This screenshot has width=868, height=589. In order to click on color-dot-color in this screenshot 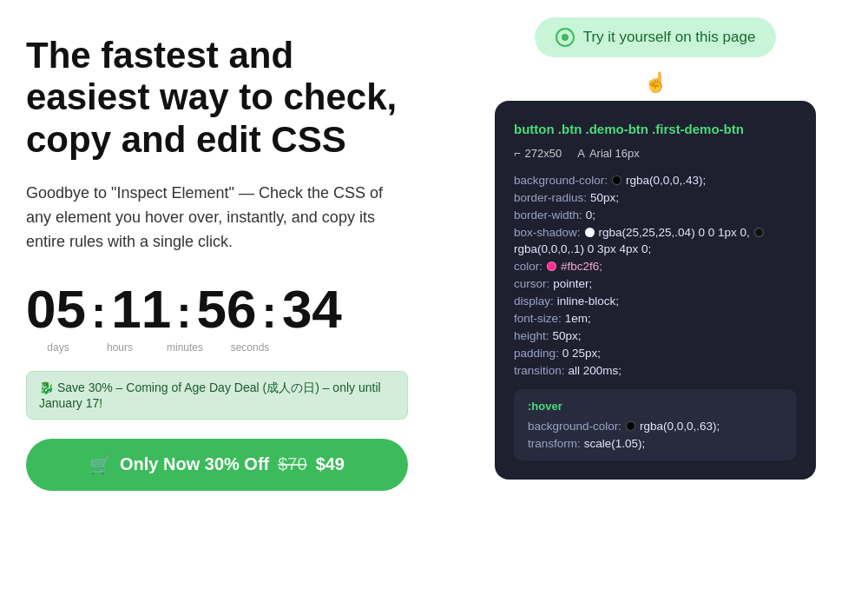, I will do `click(552, 266)`.